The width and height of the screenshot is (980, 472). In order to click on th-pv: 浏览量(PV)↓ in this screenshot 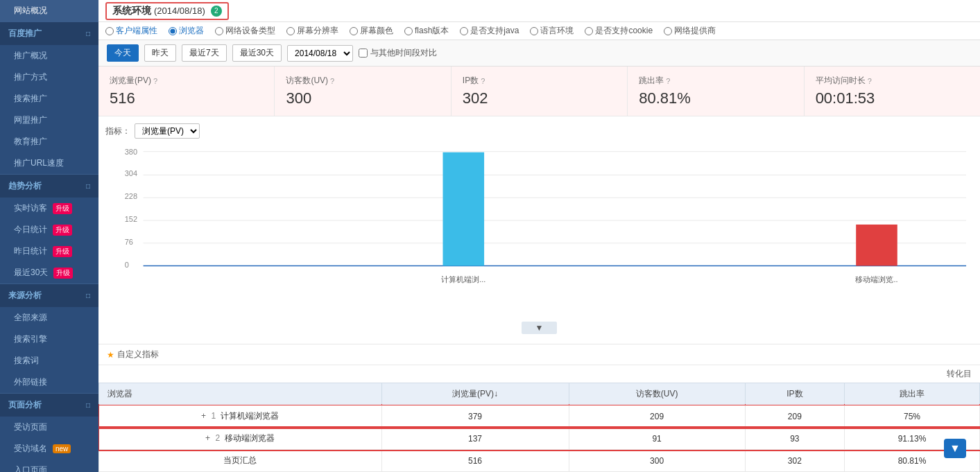, I will do `click(475, 394)`.